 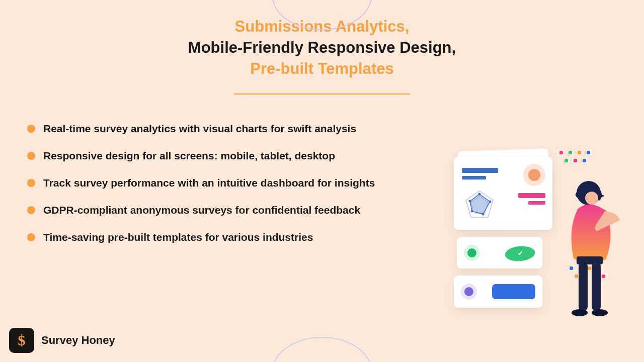 I want to click on action-pill, so click(x=514, y=292).